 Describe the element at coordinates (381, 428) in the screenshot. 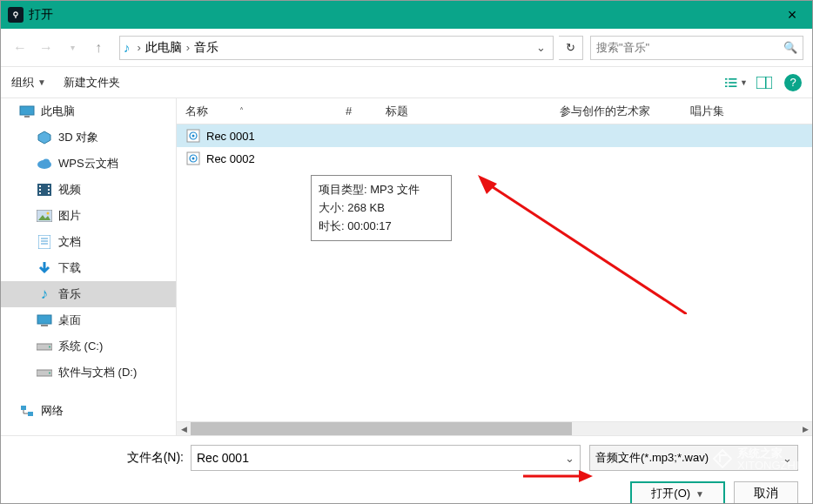

I see `scroll-thumb` at that location.